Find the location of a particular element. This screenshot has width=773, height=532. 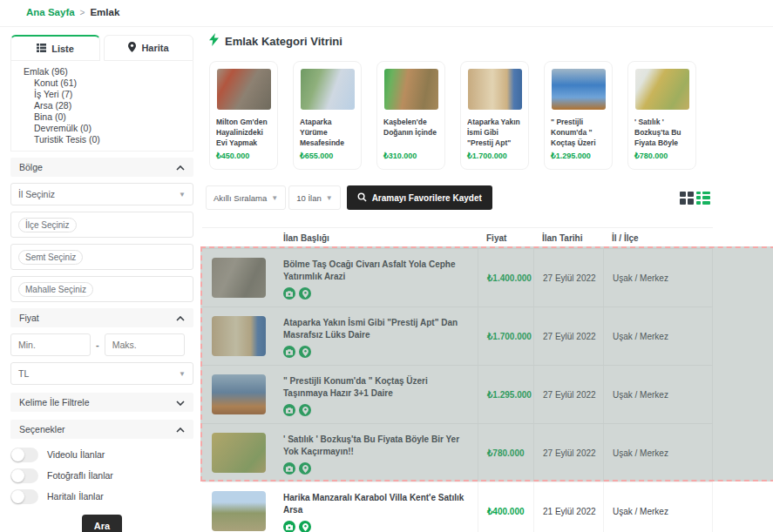

ilce-placeholder: İlçe Seçiniz is located at coordinates (47, 225).